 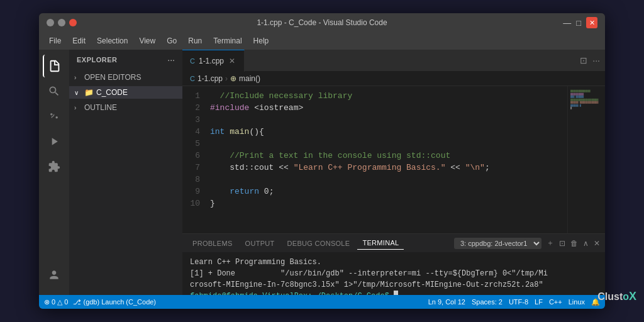 What do you see at coordinates (389, 132) in the screenshot?
I see `code-line-4: int main(){` at bounding box center [389, 132].